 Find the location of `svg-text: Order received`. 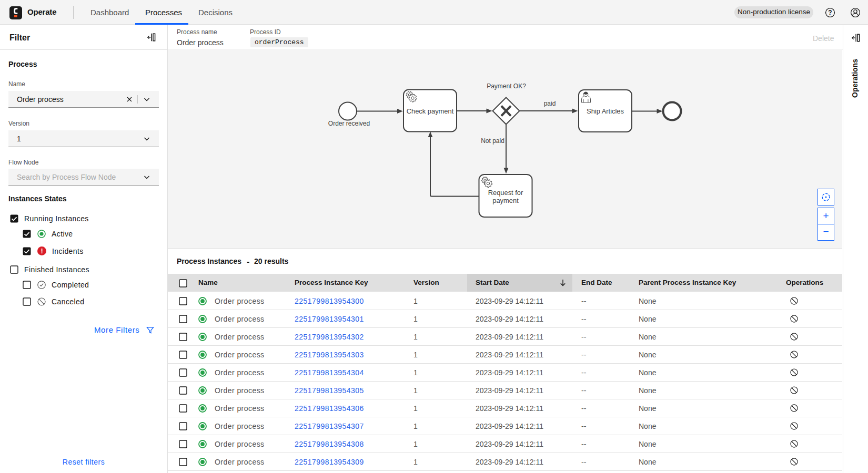

svg-text: Order received is located at coordinates (349, 124).